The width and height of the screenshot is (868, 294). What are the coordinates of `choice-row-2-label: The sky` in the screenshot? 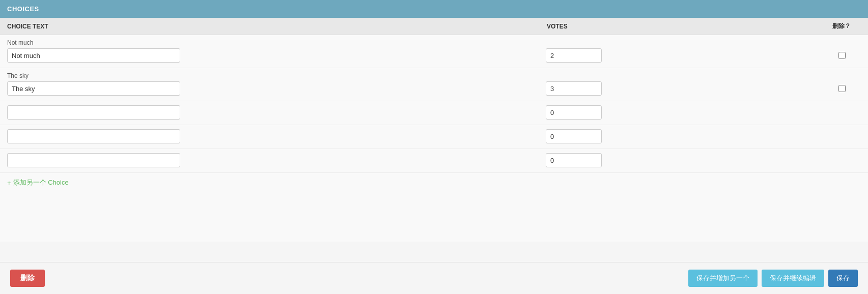 It's located at (434, 76).